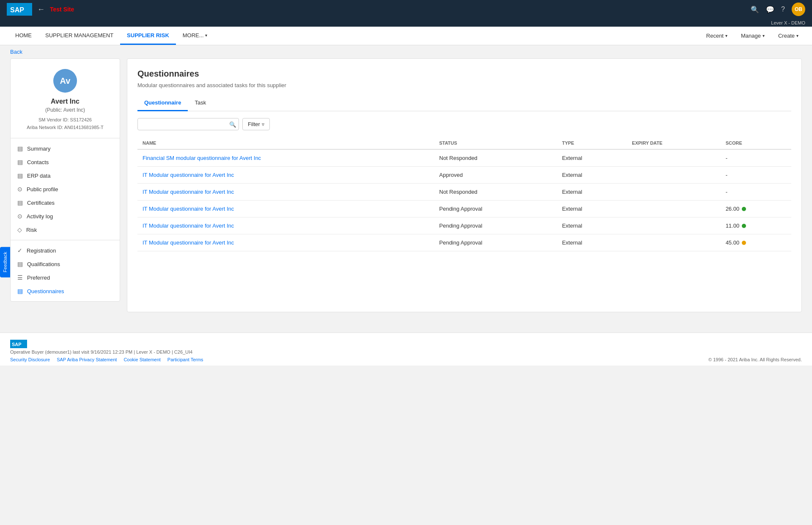 The height and width of the screenshot is (525, 812). I want to click on back-link: Back, so click(16, 52).